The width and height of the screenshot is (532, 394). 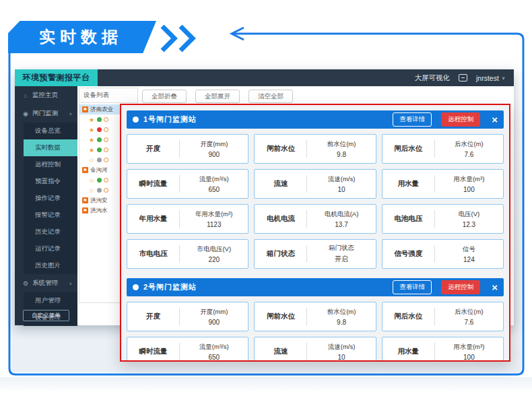 I want to click on metric-label: 市电电压, so click(x=154, y=254).